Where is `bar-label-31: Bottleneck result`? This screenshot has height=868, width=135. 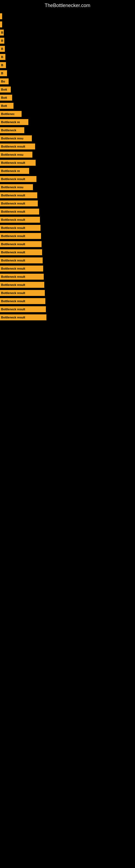
bar-label-31: Bottleneck result is located at coordinates (13, 269).